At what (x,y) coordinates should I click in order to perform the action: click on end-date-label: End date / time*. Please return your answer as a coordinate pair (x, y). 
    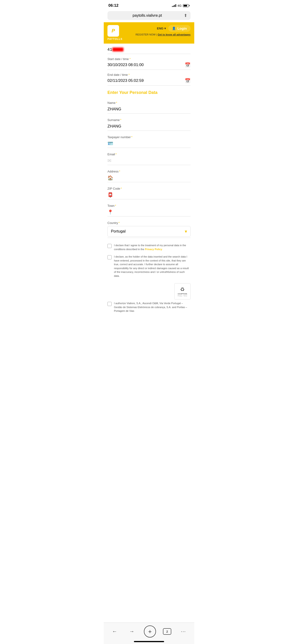
    Looking at the image, I should click on (149, 75).